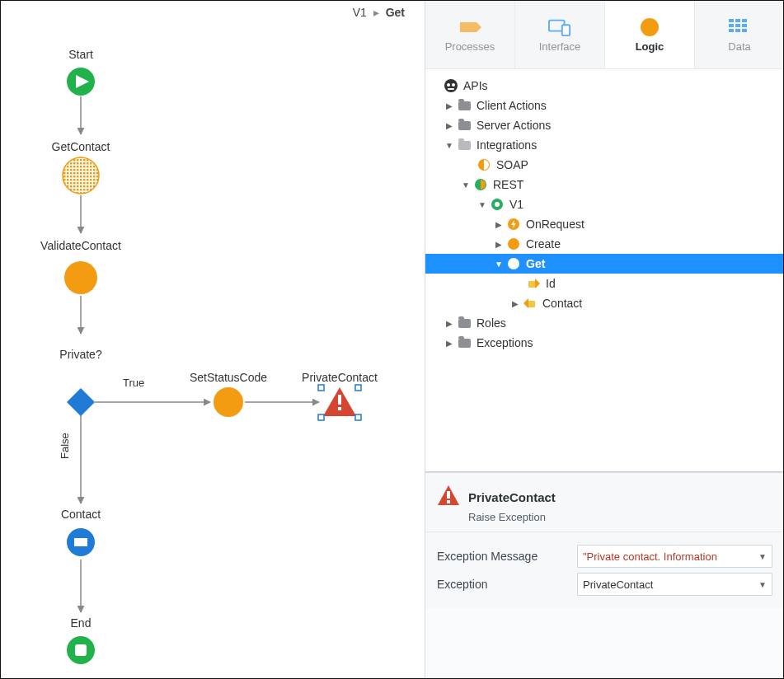  Describe the element at coordinates (605, 125) in the screenshot. I see `tree-server-actions: ▶ Server Actions` at that location.